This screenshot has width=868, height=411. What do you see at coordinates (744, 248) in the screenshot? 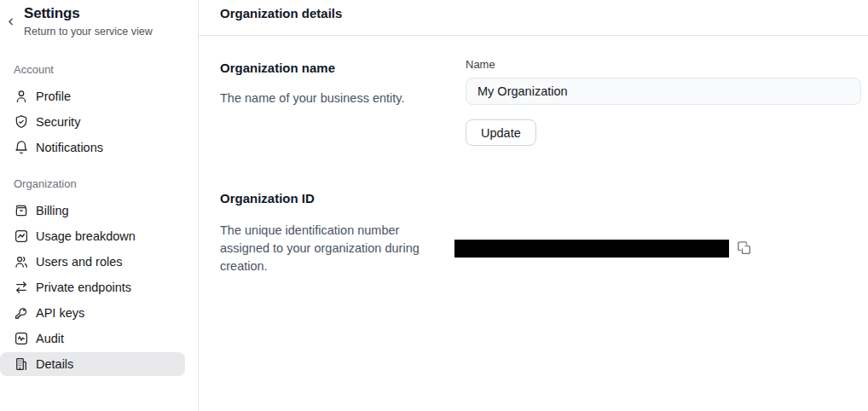
I see `copy-button` at bounding box center [744, 248].